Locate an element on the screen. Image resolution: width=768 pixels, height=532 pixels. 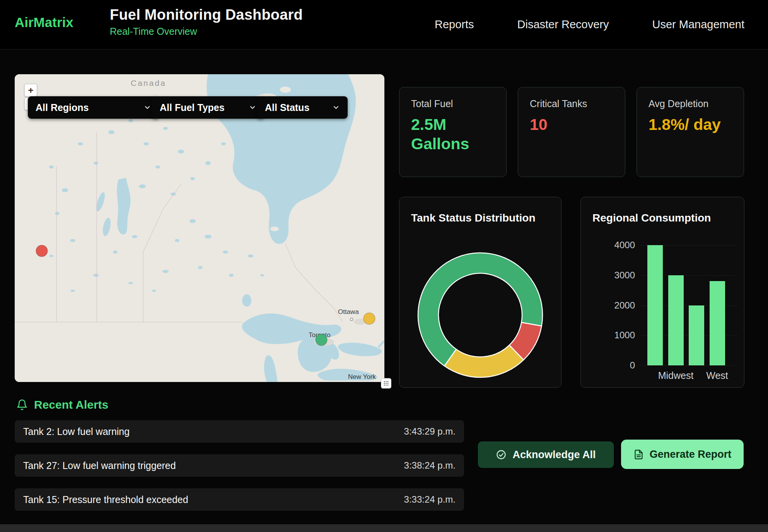
map-label-canada: Canada is located at coordinates (148, 83).